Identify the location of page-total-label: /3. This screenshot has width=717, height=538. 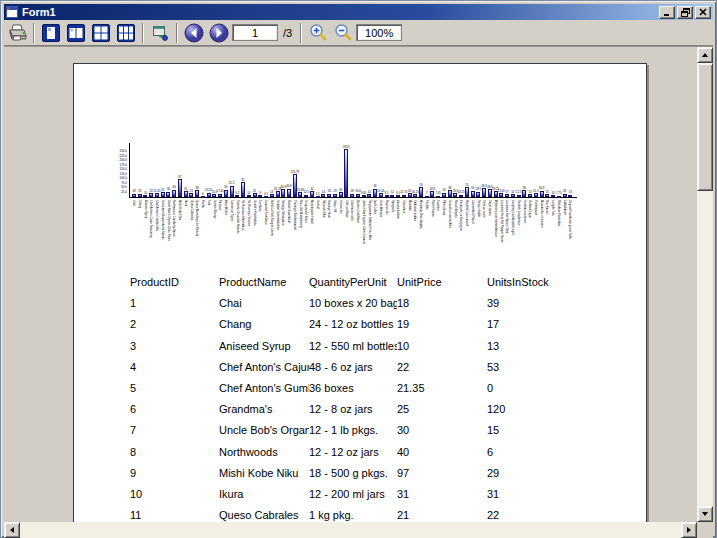
(288, 33).